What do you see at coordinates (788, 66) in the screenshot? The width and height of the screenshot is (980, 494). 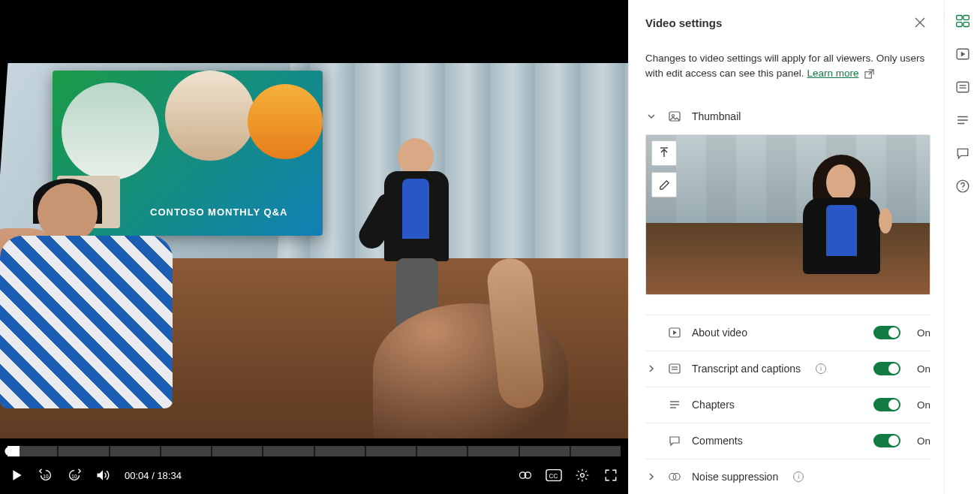 I see `panel-description: Changes to video settings will apply for…` at bounding box center [788, 66].